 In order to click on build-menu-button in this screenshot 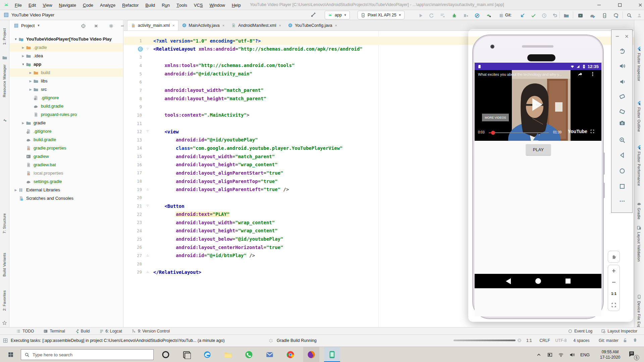, I will do `click(442, 15)`.